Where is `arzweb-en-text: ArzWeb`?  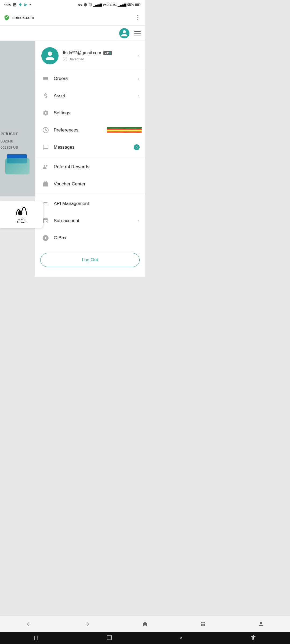 arzweb-en-text: ArzWeb is located at coordinates (21, 222).